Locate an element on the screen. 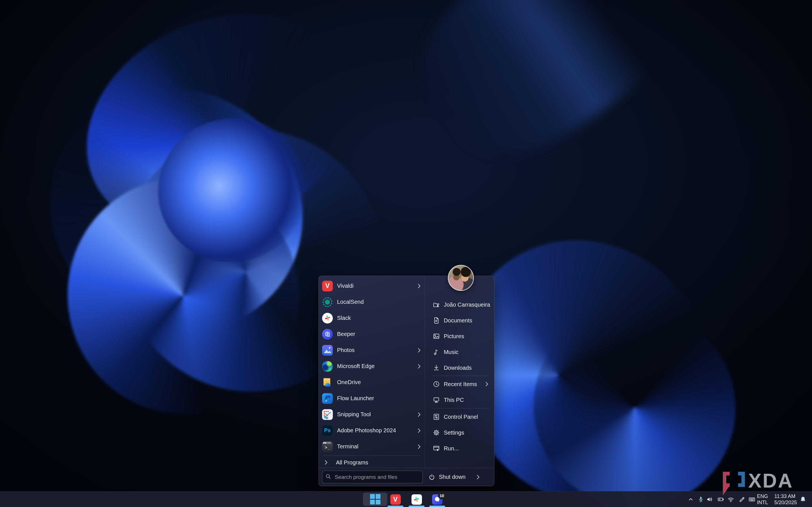 The image size is (812, 507). hidden-icons-chevron-icon is located at coordinates (691, 500).